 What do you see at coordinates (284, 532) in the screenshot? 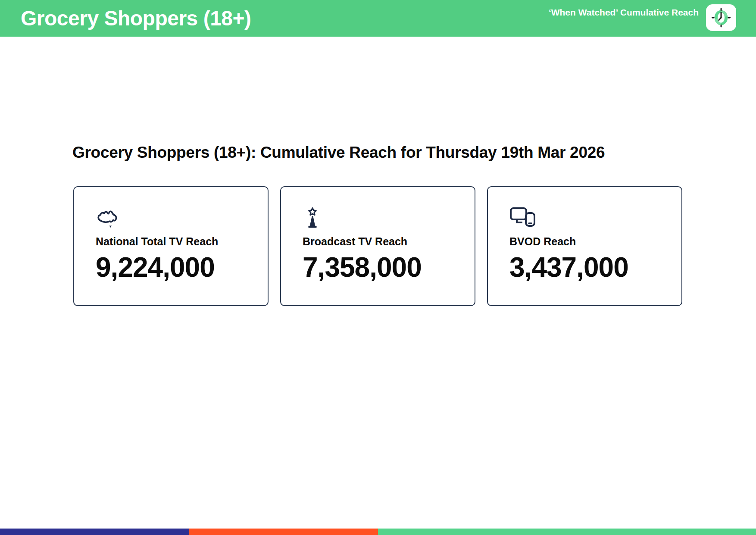
I see `footer-segment-orange` at bounding box center [284, 532].